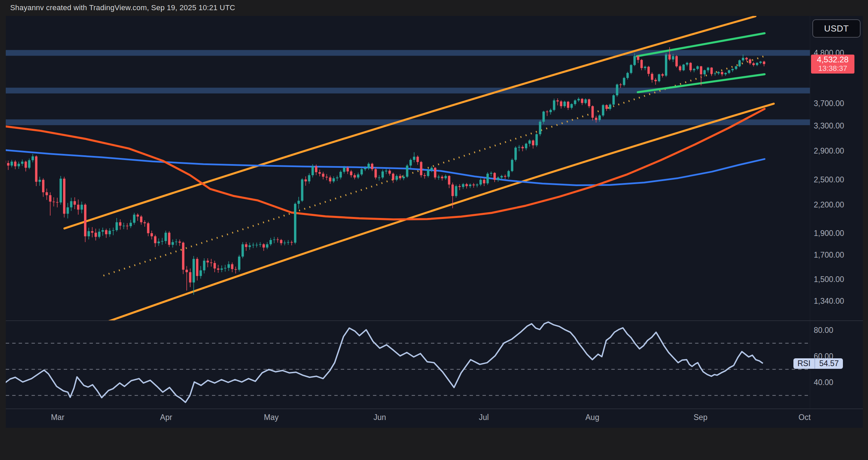 Image resolution: width=868 pixels, height=460 pixels. I want to click on month-label: Apr, so click(166, 418).